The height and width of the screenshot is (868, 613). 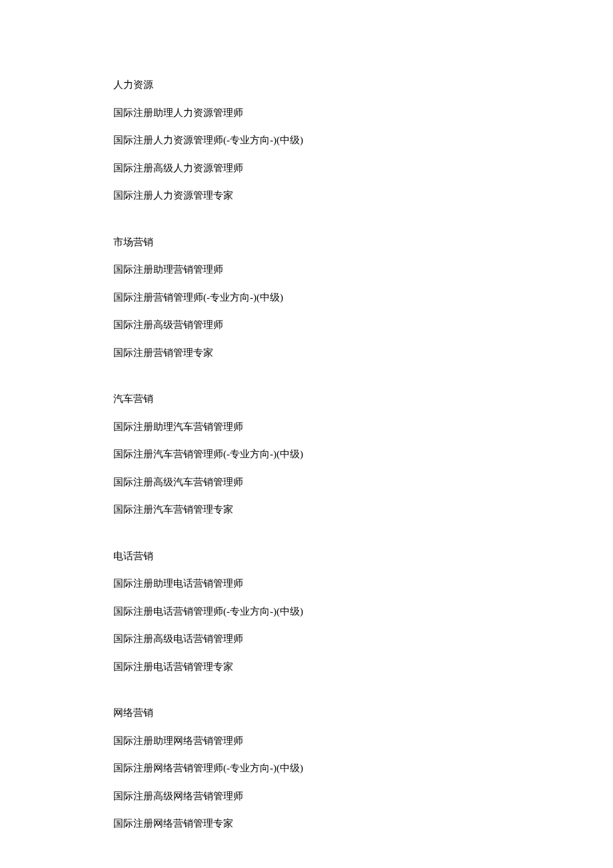 What do you see at coordinates (306, 427) in the screenshot?
I see `list-item: 国际注册助理汽车营销管理师` at bounding box center [306, 427].